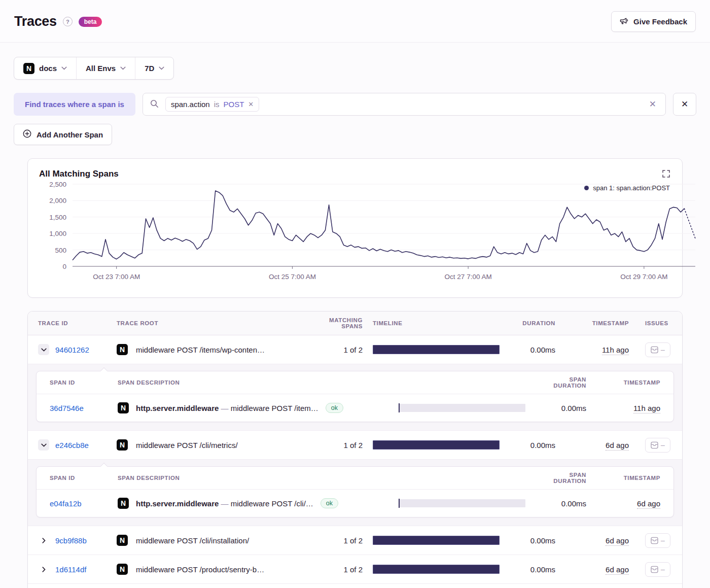  I want to click on search-filter-token: span.action is POST ✕, so click(212, 105).